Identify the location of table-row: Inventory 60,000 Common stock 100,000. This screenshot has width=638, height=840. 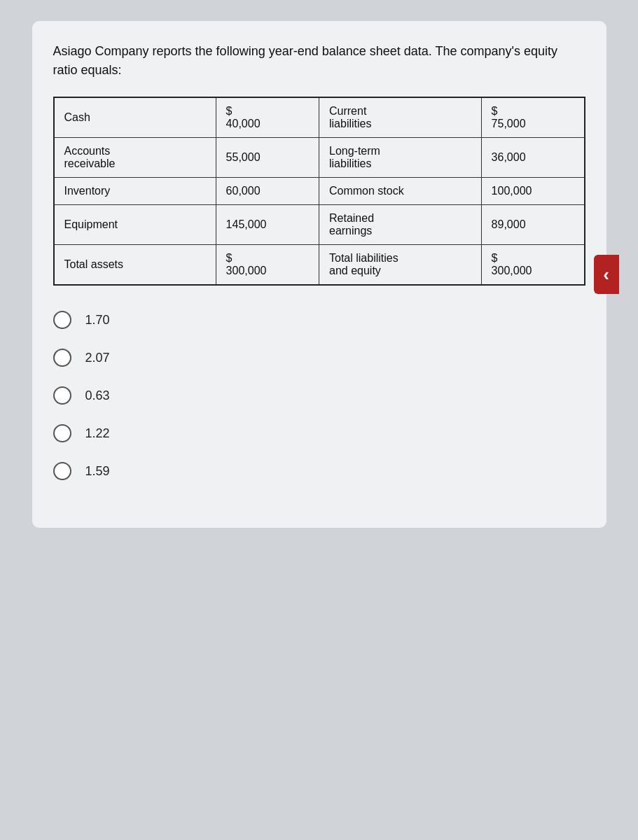
(319, 192).